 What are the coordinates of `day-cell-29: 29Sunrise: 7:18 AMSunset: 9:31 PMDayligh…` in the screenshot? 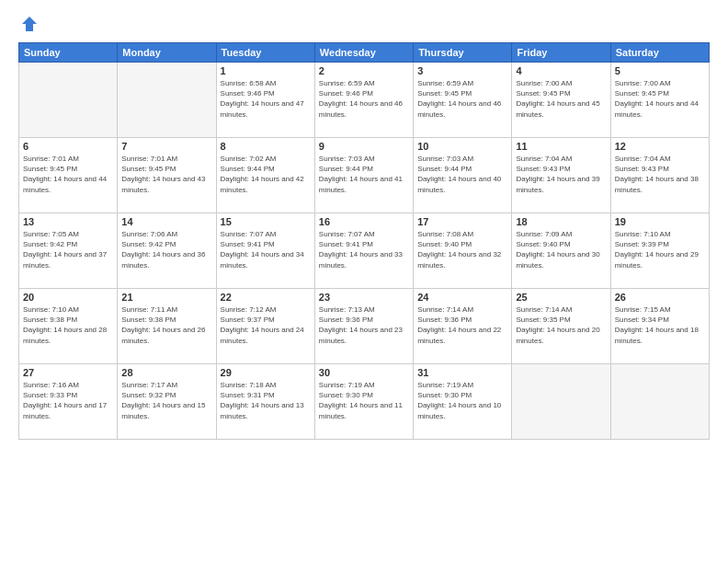 It's located at (265, 402).